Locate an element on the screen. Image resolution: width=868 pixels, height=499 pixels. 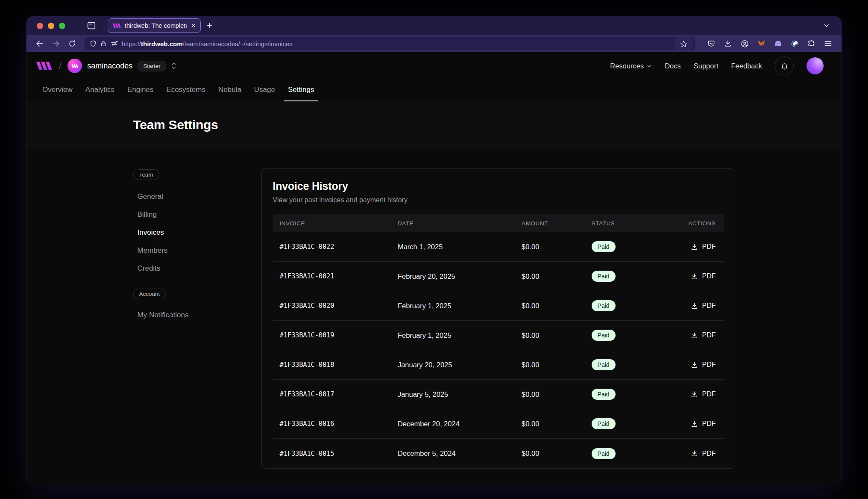
wallet-extension-icon is located at coordinates (795, 44).